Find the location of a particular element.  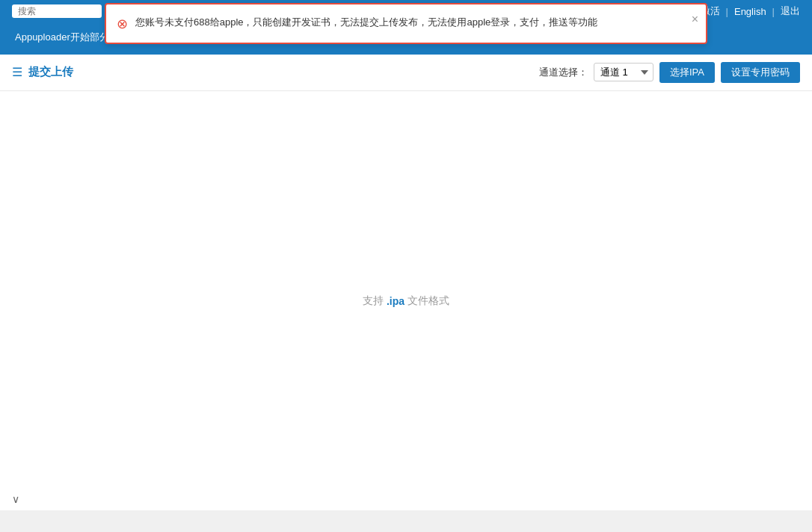

support-text: 支持 is located at coordinates (373, 301).